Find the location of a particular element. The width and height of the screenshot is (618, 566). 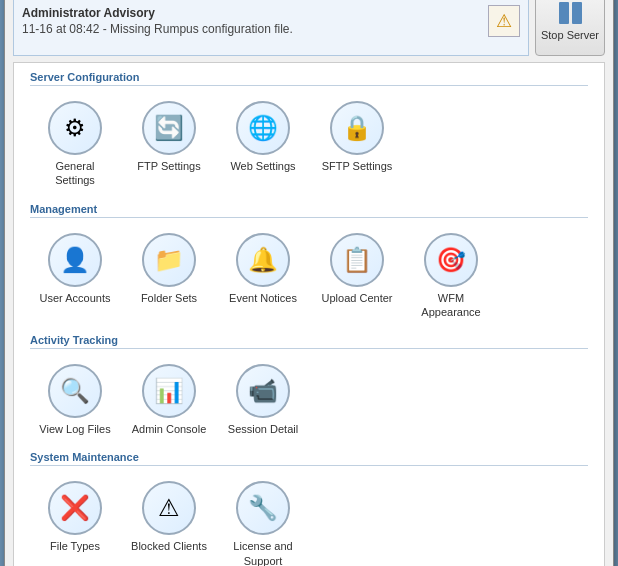

section-label-system-maintenance: System Maintenance is located at coordinates (309, 458).